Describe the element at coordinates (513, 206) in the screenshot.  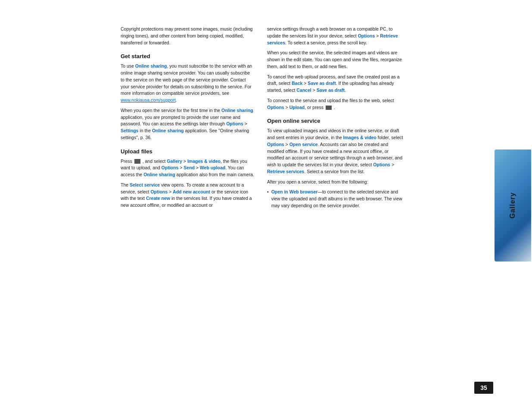
I see `gallery-sidebar-tab: Gallery` at that location.